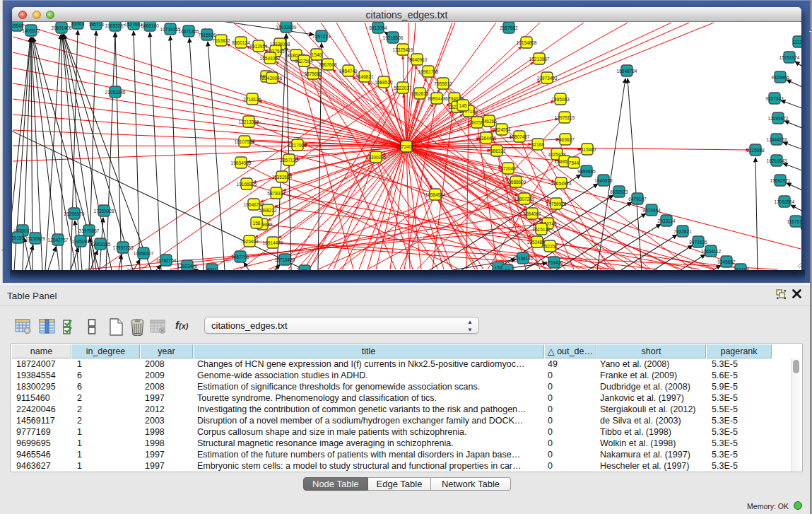 This screenshot has height=514, width=812. Describe the element at coordinates (268, 211) in the screenshot. I see `svg-text: 5498222` at that location.